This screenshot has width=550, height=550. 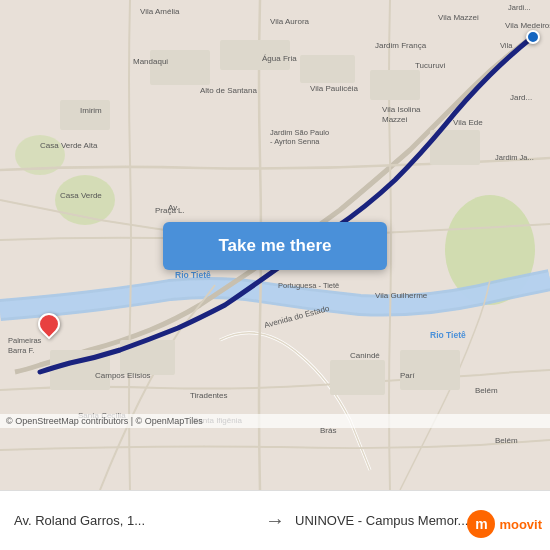 What do you see at coordinates (69, 146) in the screenshot?
I see `svg-text: Casa Verde Alta` at bounding box center [69, 146].